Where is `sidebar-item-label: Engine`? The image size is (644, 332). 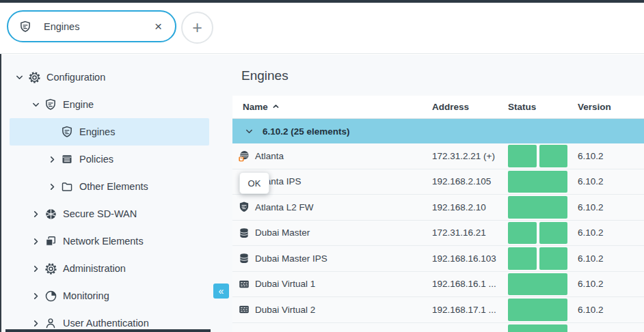 sidebar-item-label: Engine is located at coordinates (78, 105).